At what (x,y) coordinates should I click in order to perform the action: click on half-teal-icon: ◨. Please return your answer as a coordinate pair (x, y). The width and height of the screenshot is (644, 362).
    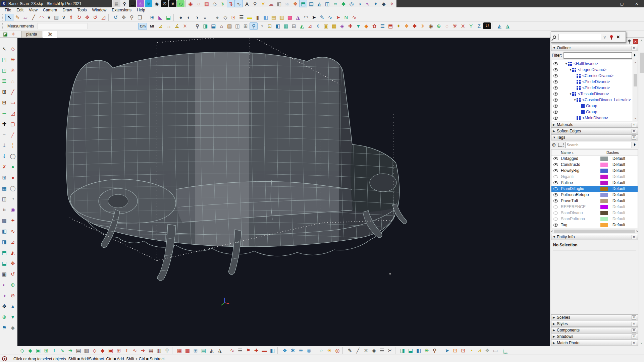
    Looking at the image, I should click on (402, 351).